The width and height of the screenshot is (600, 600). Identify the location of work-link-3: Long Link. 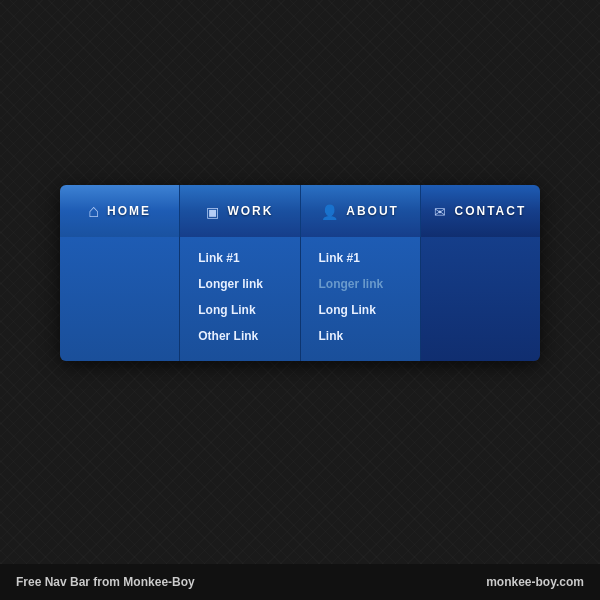
(240, 310).